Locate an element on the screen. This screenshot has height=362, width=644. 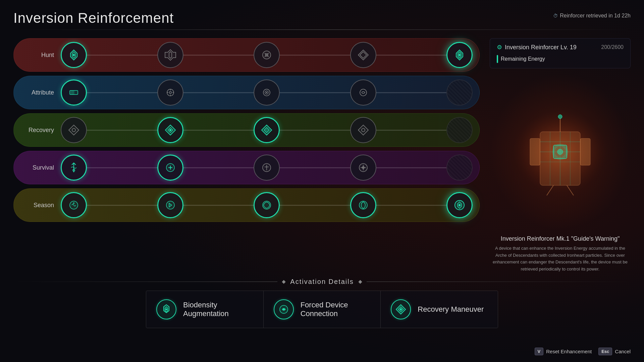
energy-text: Remaining Energy is located at coordinates (523, 59).